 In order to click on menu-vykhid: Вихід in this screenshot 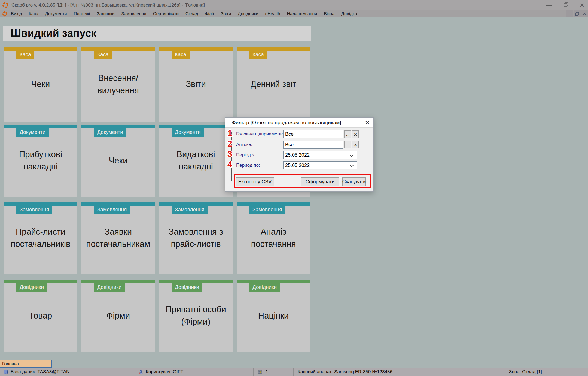, I will do `click(16, 14)`.